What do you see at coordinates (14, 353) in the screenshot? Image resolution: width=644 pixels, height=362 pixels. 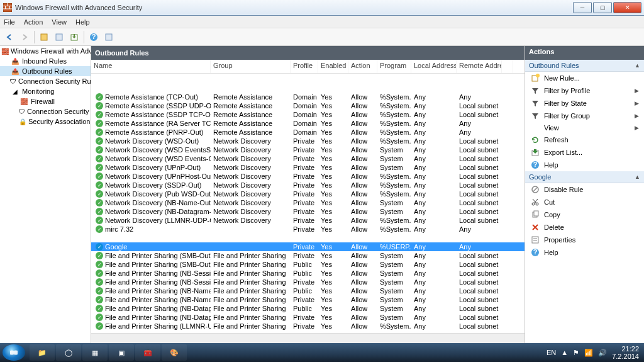 I see `start-button` at bounding box center [14, 353].